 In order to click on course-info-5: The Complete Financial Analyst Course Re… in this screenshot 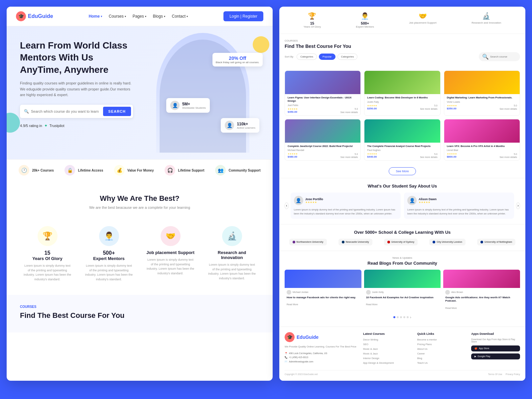, I will do `click(402, 152)`.